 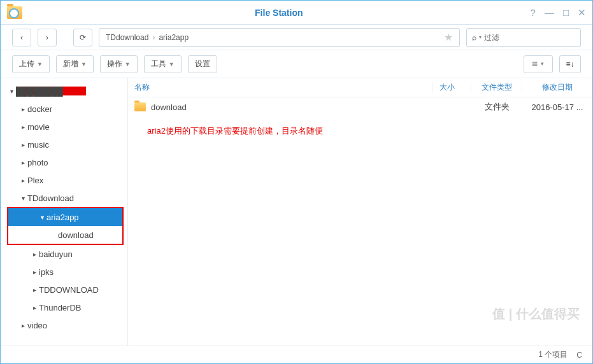 What do you see at coordinates (297, 354) in the screenshot?
I see `status-bar: 1 个项目 C` at bounding box center [297, 354].